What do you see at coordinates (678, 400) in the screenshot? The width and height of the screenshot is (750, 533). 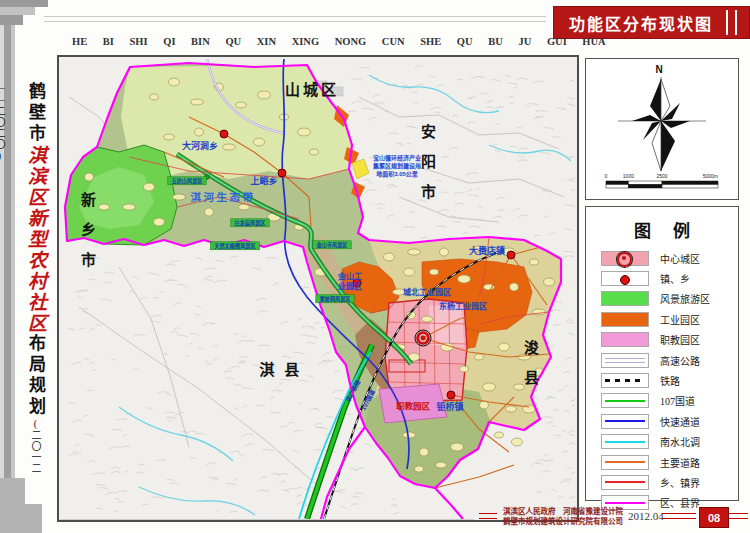 I see `legend-item-label: 107国道` at bounding box center [678, 400].